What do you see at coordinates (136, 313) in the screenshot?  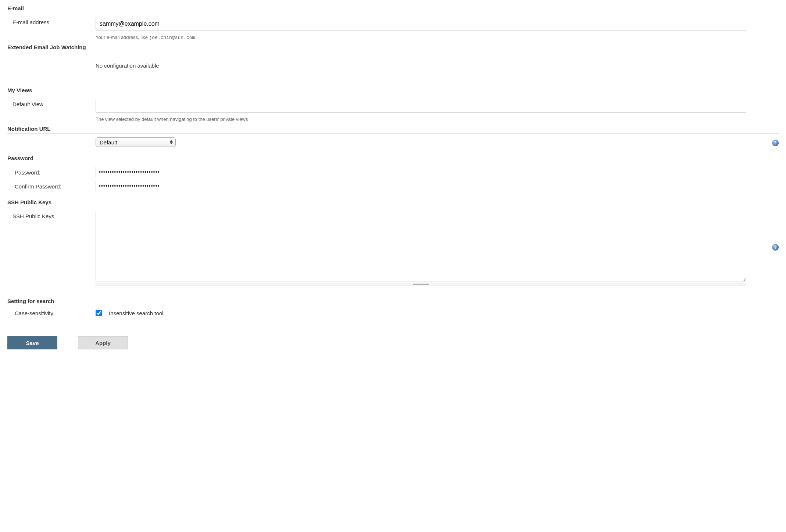 I see `label-insensitive-search: Insensitive search tool` at bounding box center [136, 313].